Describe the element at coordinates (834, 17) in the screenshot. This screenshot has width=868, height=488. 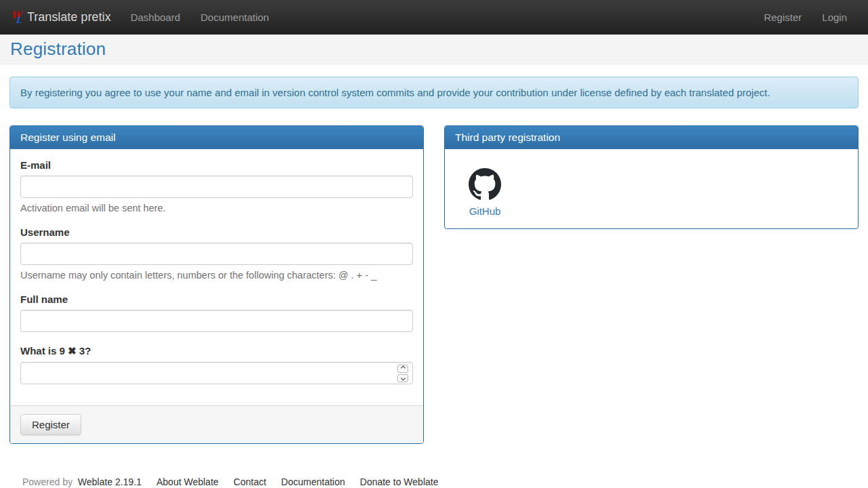
I see `nav-login: Login` at that location.